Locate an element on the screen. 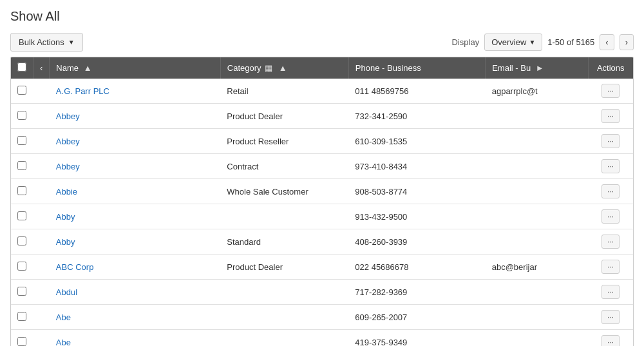 The image size is (644, 346). th-name-label: Name is located at coordinates (67, 68).